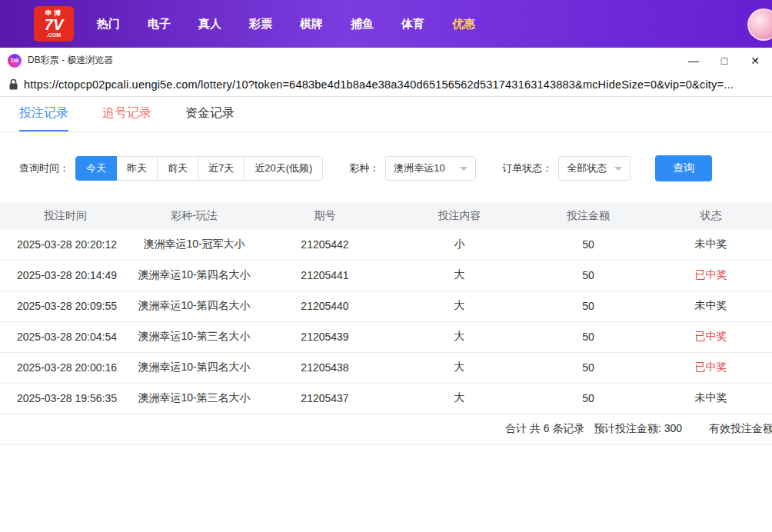 Image resolution: width=772 pixels, height=532 pixels. Describe the element at coordinates (108, 25) in the screenshot. I see `nav-item-hot: 热门` at that location.